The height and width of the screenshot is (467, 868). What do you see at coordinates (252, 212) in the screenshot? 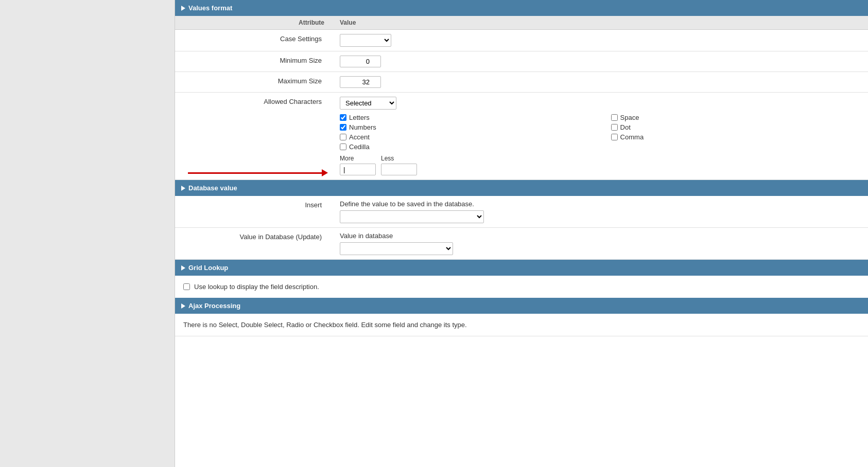
I see `insert-label: Insert` at bounding box center [252, 212].